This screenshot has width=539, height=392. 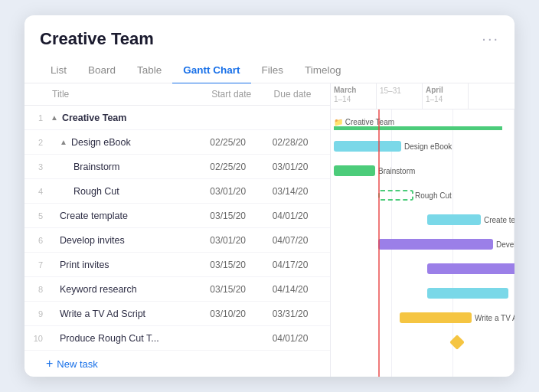 What do you see at coordinates (96, 167) in the screenshot?
I see `row-title-text: Brainstorm` at bounding box center [96, 167].